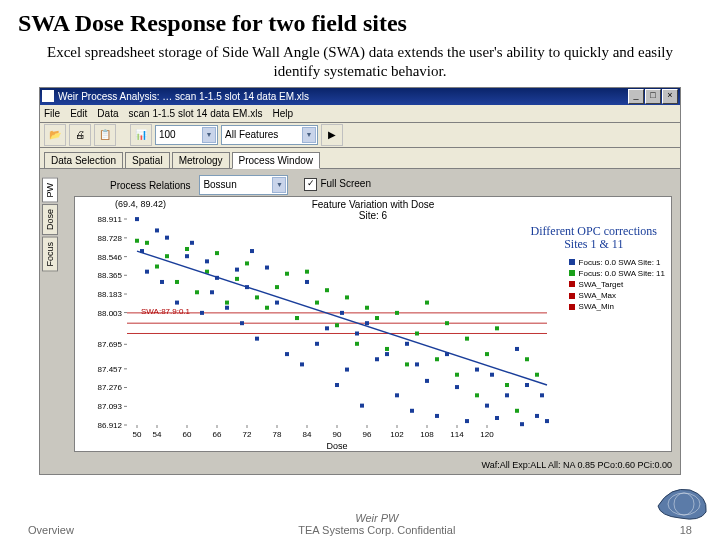 This screenshot has width=720, height=540. I want to click on svg-text: 108, so click(427, 434).